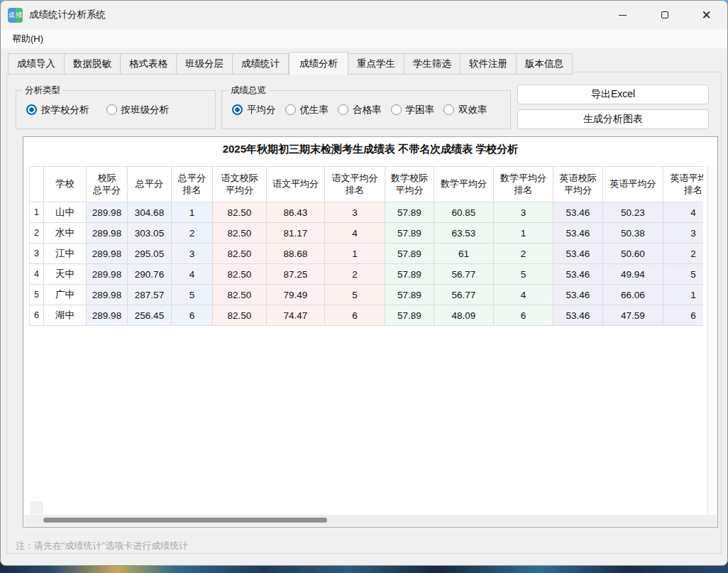 This screenshot has height=573, width=728. I want to click on score-overview-option-优生率: 优生率, so click(307, 110).